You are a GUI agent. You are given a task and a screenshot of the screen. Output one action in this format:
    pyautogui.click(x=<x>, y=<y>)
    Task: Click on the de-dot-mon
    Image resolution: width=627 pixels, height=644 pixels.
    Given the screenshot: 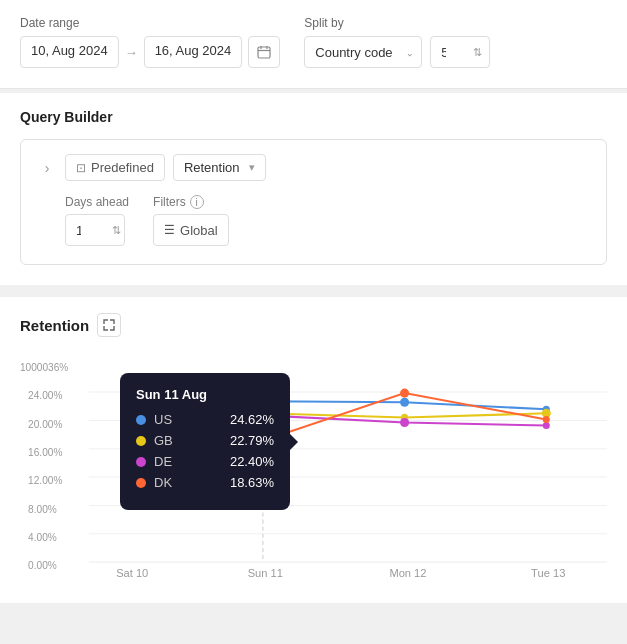 What is the action you would take?
    pyautogui.click(x=404, y=422)
    